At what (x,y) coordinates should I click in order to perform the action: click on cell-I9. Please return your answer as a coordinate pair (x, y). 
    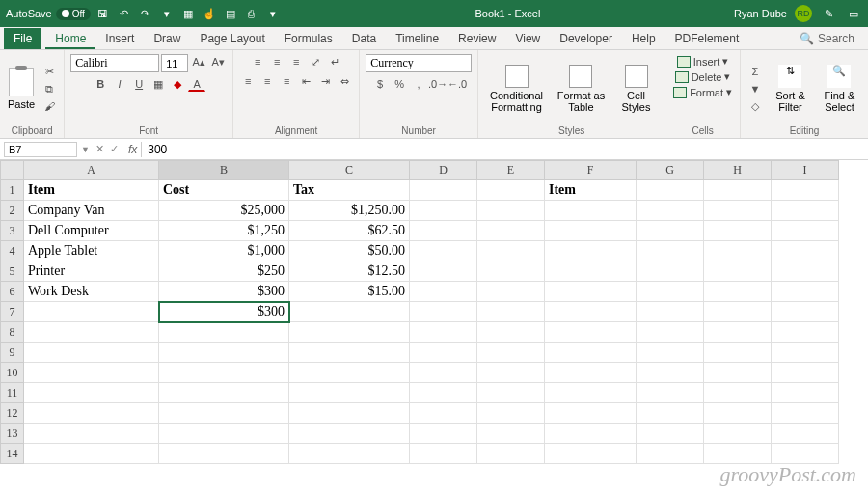
    Looking at the image, I should click on (805, 353).